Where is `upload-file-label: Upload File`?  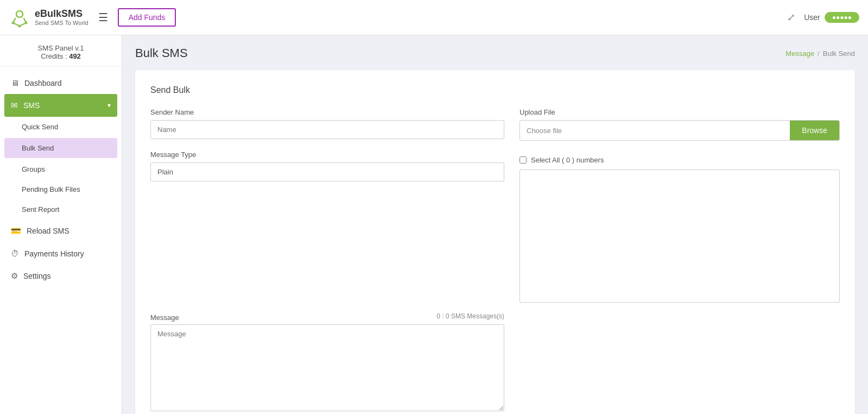
upload-file-label: Upload File is located at coordinates (680, 112).